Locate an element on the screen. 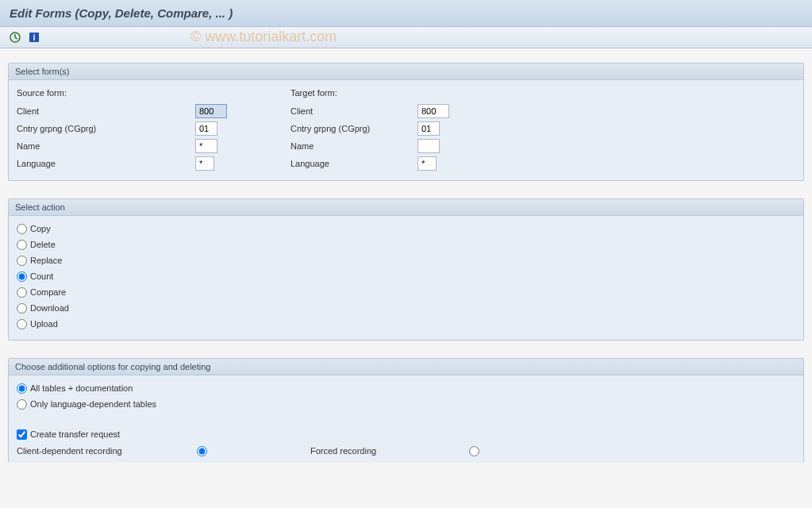 The height and width of the screenshot is (508, 812). source-cgprg-input is located at coordinates (206, 129).